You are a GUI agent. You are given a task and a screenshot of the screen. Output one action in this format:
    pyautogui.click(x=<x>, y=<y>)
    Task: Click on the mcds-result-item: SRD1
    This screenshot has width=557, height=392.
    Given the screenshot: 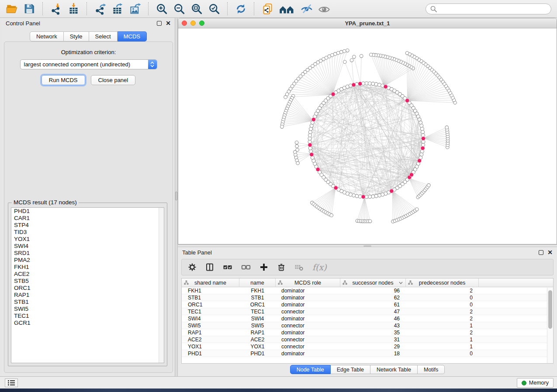 What is the action you would take?
    pyautogui.click(x=87, y=253)
    